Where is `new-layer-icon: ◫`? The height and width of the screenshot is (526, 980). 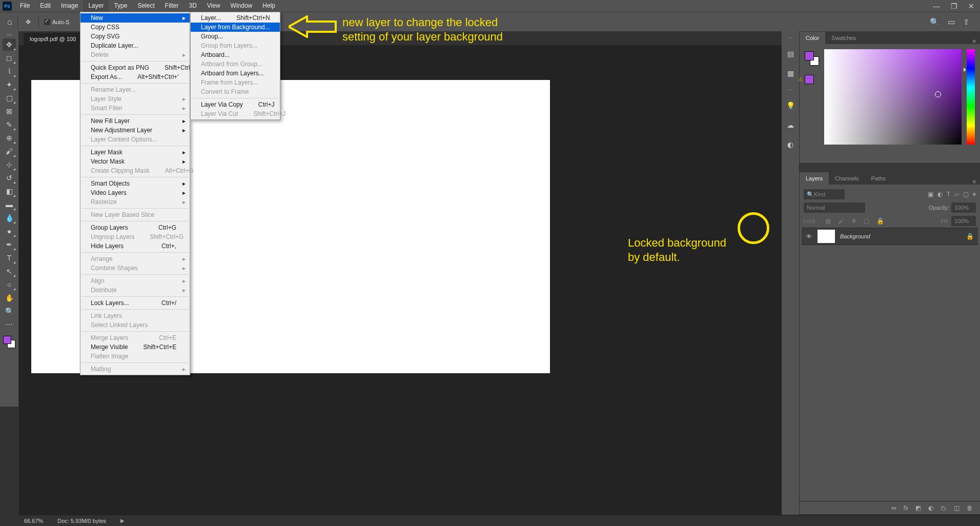
new-layer-icon: ◫ is located at coordinates (956, 508).